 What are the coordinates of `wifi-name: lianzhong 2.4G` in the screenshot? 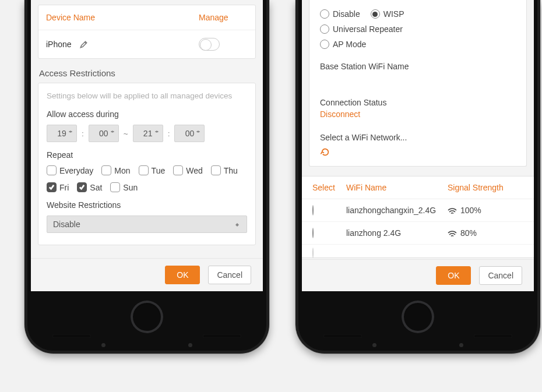 It's located at (397, 233).